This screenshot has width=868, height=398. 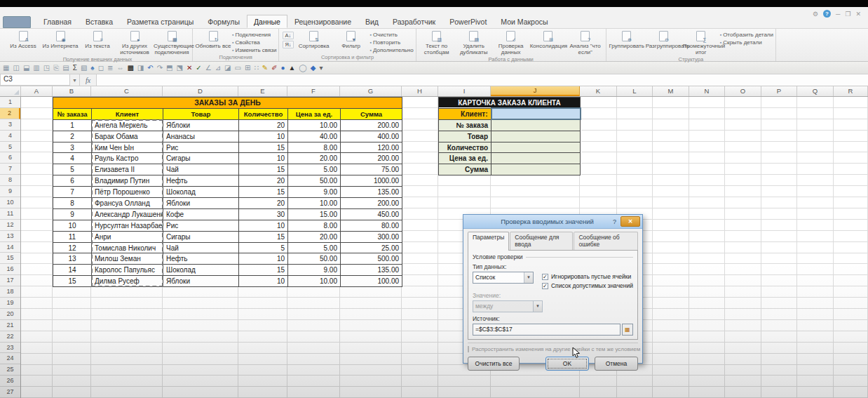 What do you see at coordinates (10, 114) in the screenshot?
I see `row-header-2: 2` at bounding box center [10, 114].